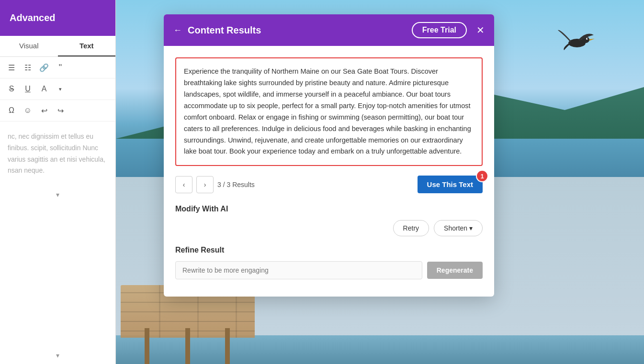 The image size is (644, 364). Describe the element at coordinates (57, 111) in the screenshot. I see `toolbar-row-3: Ω ☺ ↩ ↪` at that location.